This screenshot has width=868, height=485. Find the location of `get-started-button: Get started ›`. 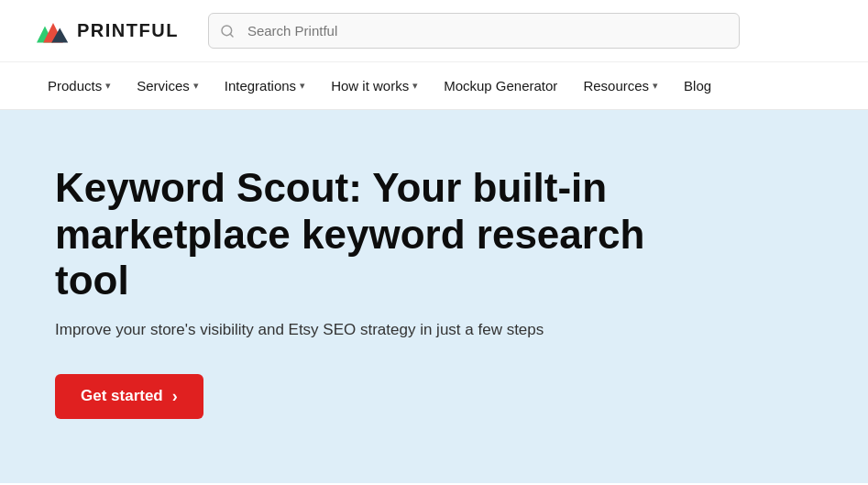

get-started-button: Get started › is located at coordinates (129, 396).